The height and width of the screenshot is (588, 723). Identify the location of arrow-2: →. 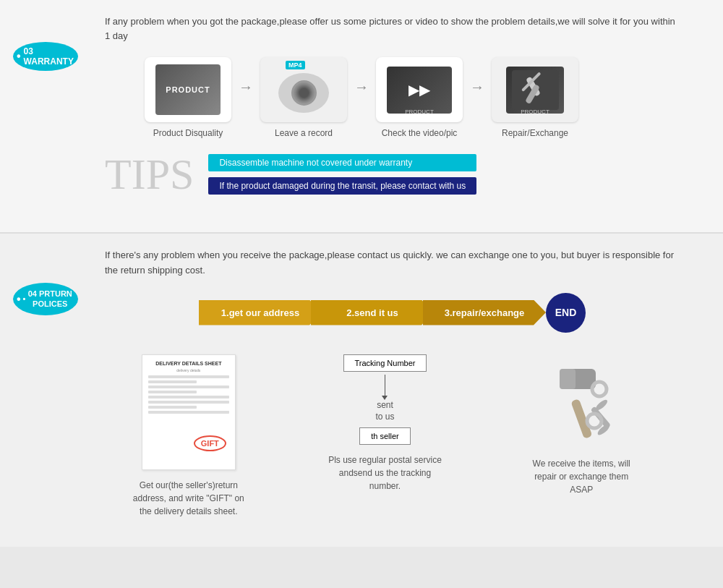
(362, 87).